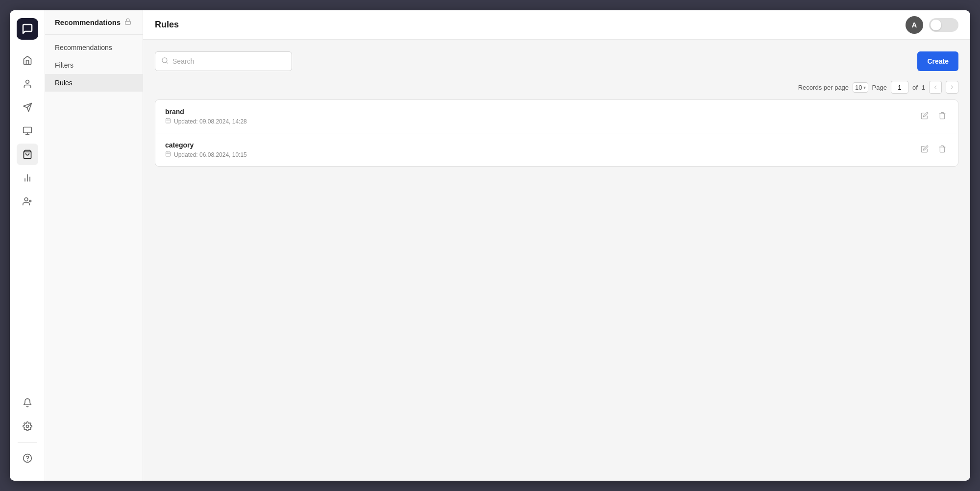  Describe the element at coordinates (211, 122) in the screenshot. I see `rule-updated: Updated: 09.08.2024, 14:28` at that location.